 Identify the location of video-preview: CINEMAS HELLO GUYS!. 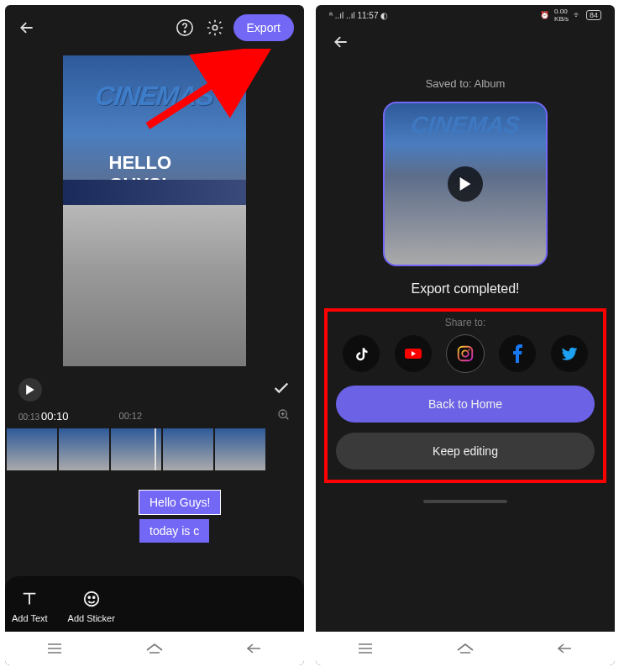
(155, 211).